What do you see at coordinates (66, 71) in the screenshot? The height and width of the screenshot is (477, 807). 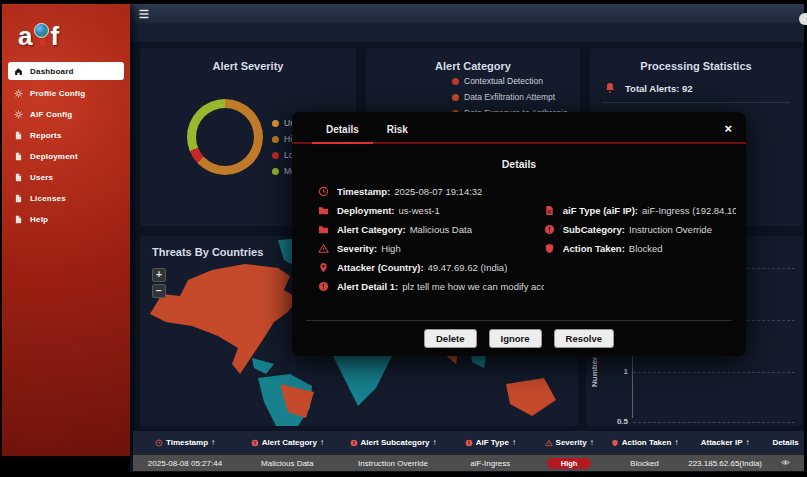 I see `sidebar-item-dashboard: Dashboard` at bounding box center [66, 71].